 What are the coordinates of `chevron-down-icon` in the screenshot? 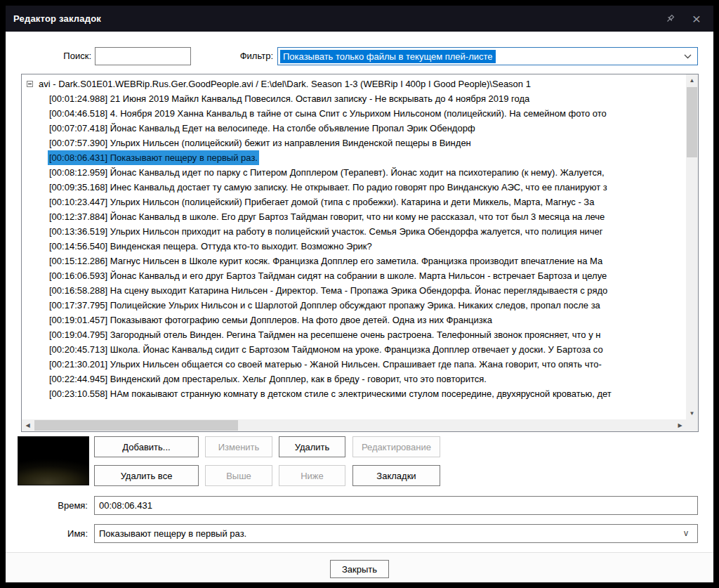 It's located at (688, 56).